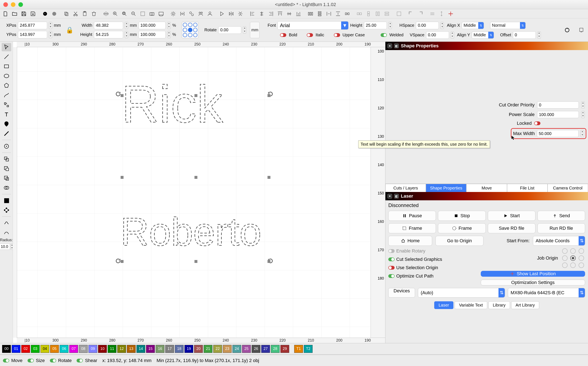  What do you see at coordinates (143, 14) in the screenshot?
I see `frame-selection-icon` at bounding box center [143, 14].